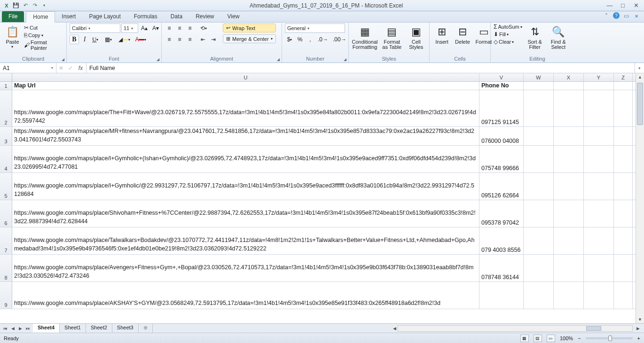 This screenshot has width=644, height=343. Describe the element at coordinates (108, 39) in the screenshot. I see `borders-button: ▦▾` at that location.